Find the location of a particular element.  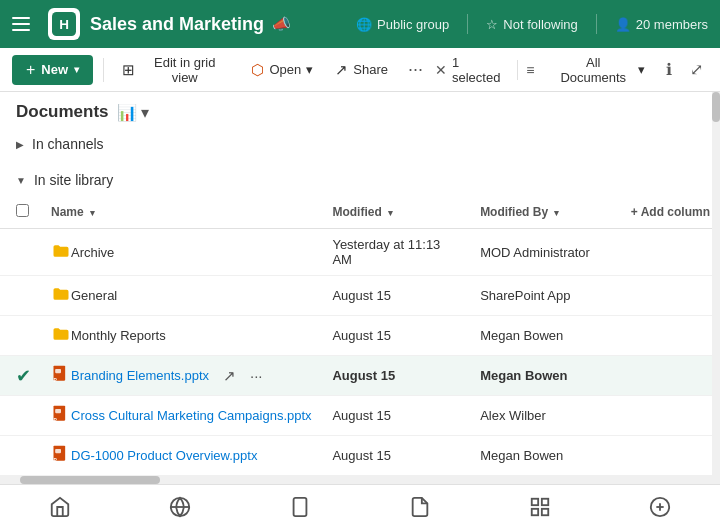

horizontal-scrollbar-thumb is located at coordinates (90, 480).